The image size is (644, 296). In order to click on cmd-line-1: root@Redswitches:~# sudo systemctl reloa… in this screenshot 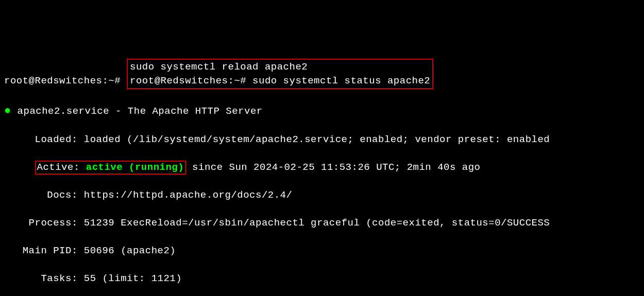, I will do `click(322, 74)`.